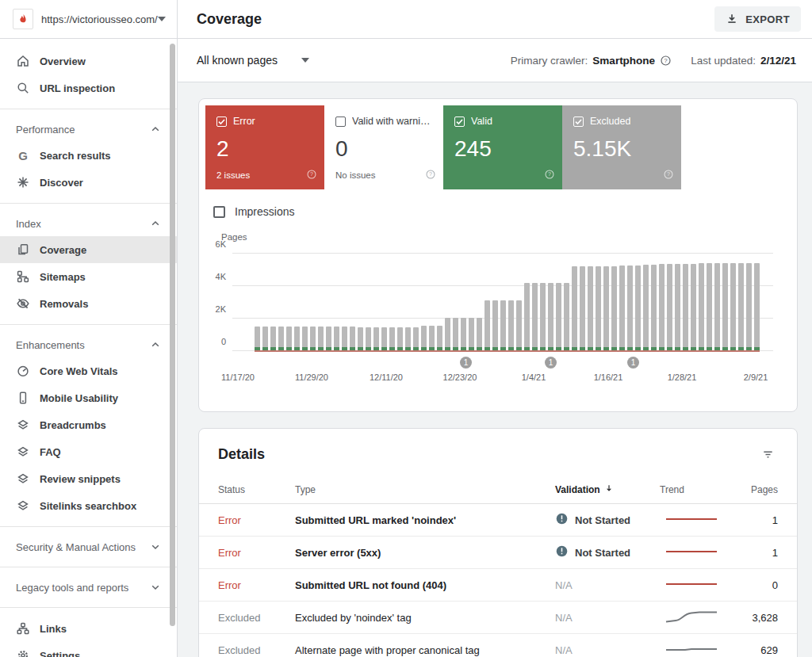  Describe the element at coordinates (89, 345) in the screenshot. I see `sidebar-section-header-enhancements: Enhancements` at that location.